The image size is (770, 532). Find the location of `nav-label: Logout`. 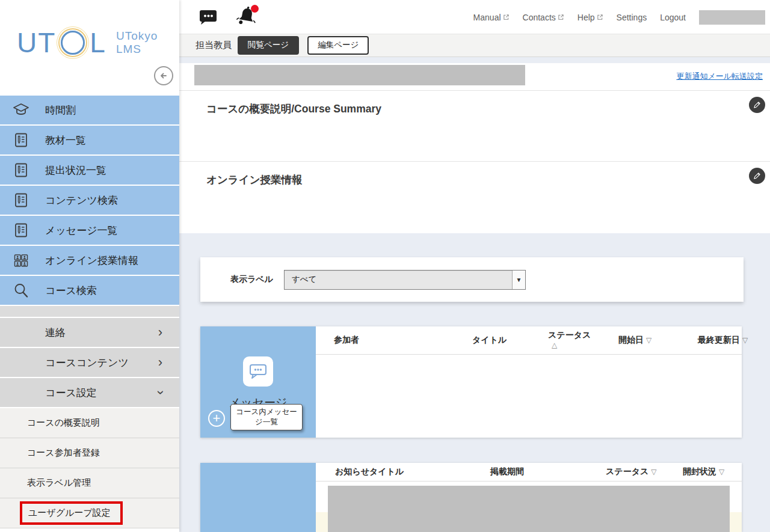

nav-label: Logout is located at coordinates (673, 17).